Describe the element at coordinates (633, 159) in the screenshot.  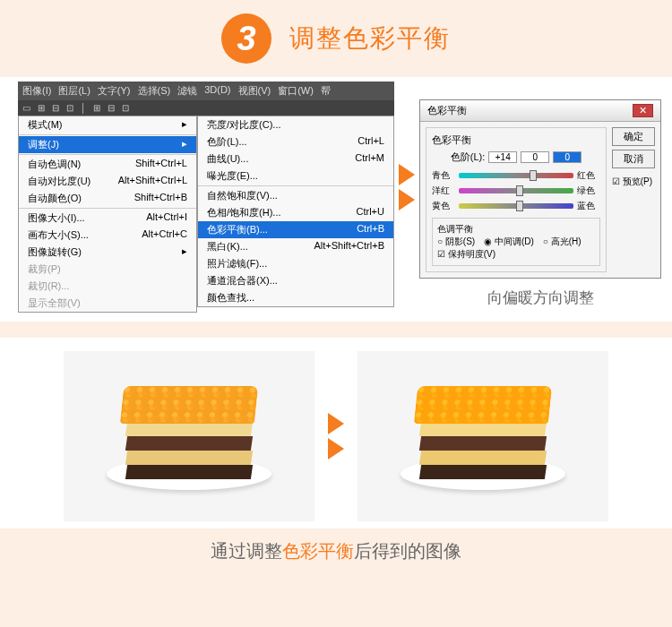
I see `cancel-button: 取消` at that location.